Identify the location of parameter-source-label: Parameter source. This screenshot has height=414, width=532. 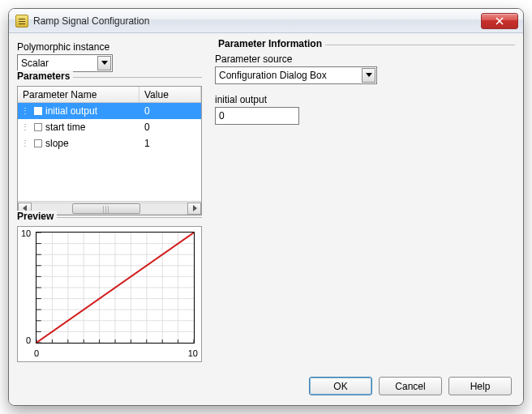
(365, 59).